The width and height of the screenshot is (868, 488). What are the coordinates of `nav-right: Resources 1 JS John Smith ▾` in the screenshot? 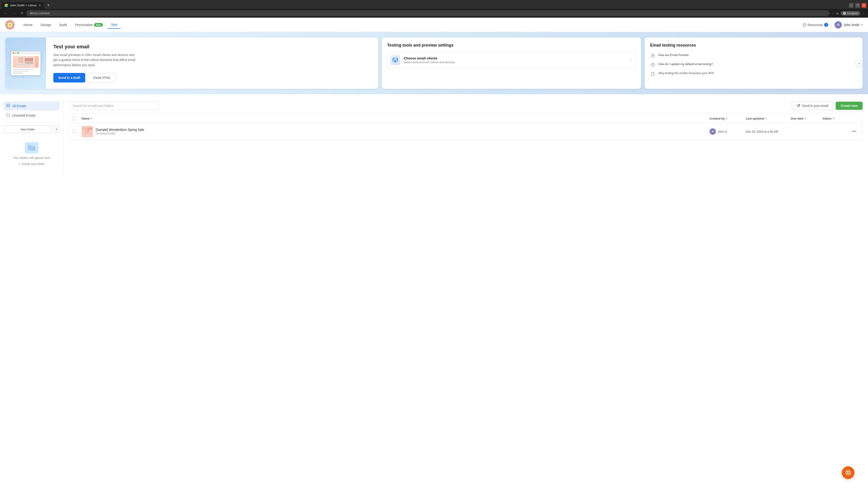 It's located at (831, 25).